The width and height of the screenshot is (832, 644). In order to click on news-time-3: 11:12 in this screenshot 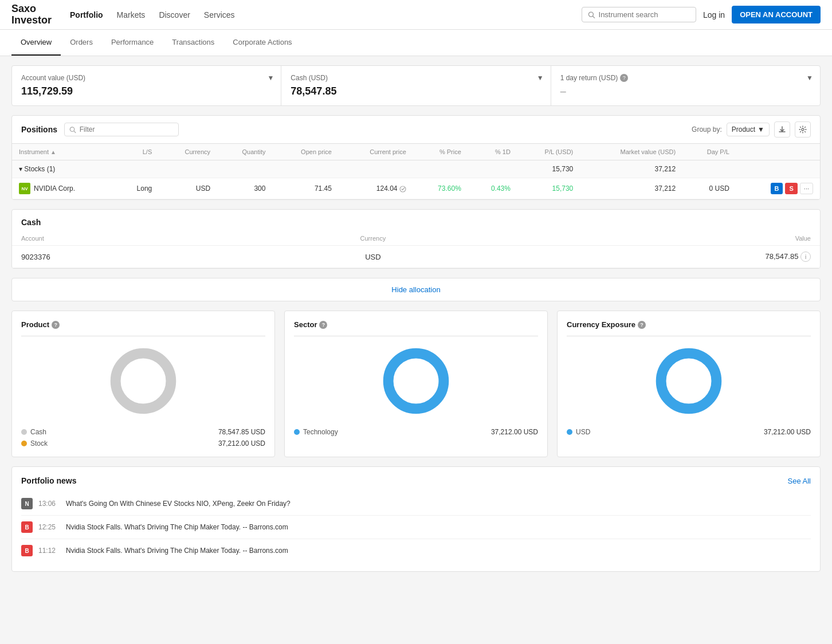, I will do `click(49, 551)`.